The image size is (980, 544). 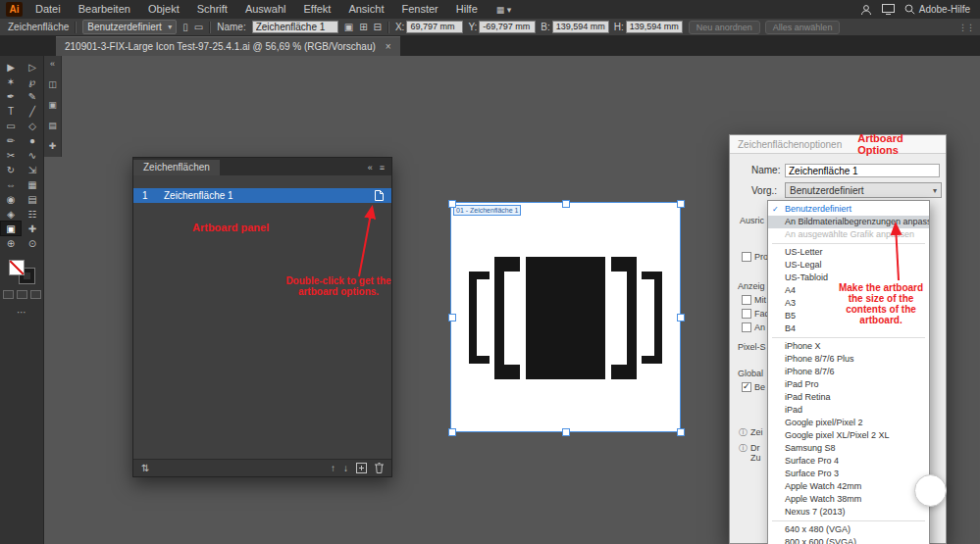 What do you see at coordinates (48, 10) in the screenshot?
I see `menu-item: Datei` at bounding box center [48, 10].